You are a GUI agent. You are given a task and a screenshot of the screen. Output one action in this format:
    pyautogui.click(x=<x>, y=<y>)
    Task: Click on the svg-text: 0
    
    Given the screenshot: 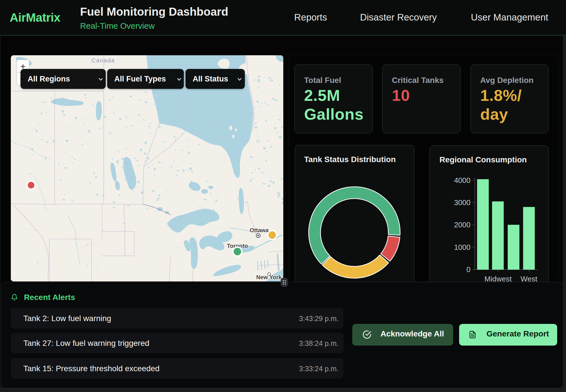 What is the action you would take?
    pyautogui.click(x=469, y=270)
    